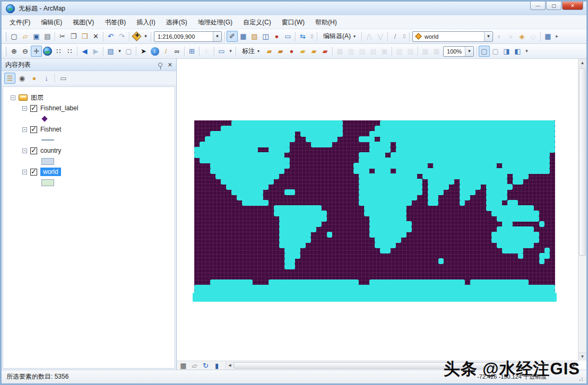 The width and height of the screenshot is (588, 385). Describe the element at coordinates (22, 78) in the screenshot. I see `list-by-source-icon: ◉` at that location.